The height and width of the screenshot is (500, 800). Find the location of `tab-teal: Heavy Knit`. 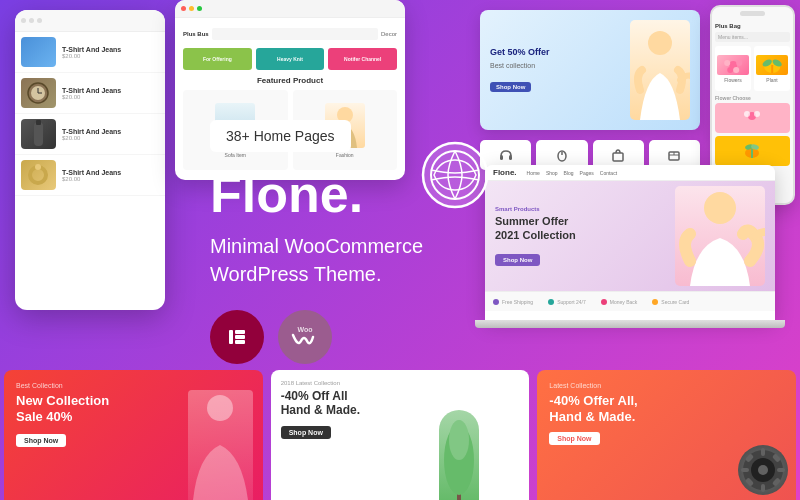

tab-teal: Heavy Knit is located at coordinates (290, 59).